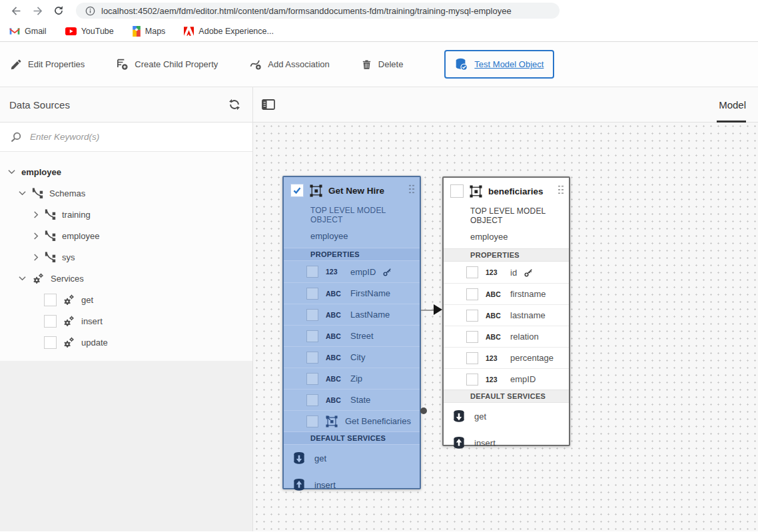  Describe the element at coordinates (149, 31) in the screenshot. I see `bookmark-maps: Maps` at that location.